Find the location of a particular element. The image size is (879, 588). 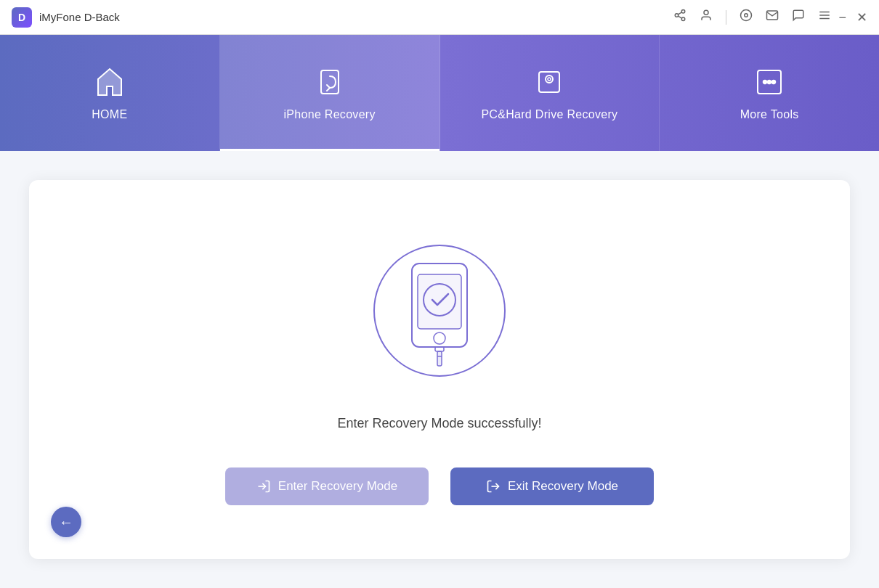

enter-recovery-button: Enter Recovery Mode is located at coordinates (327, 486).